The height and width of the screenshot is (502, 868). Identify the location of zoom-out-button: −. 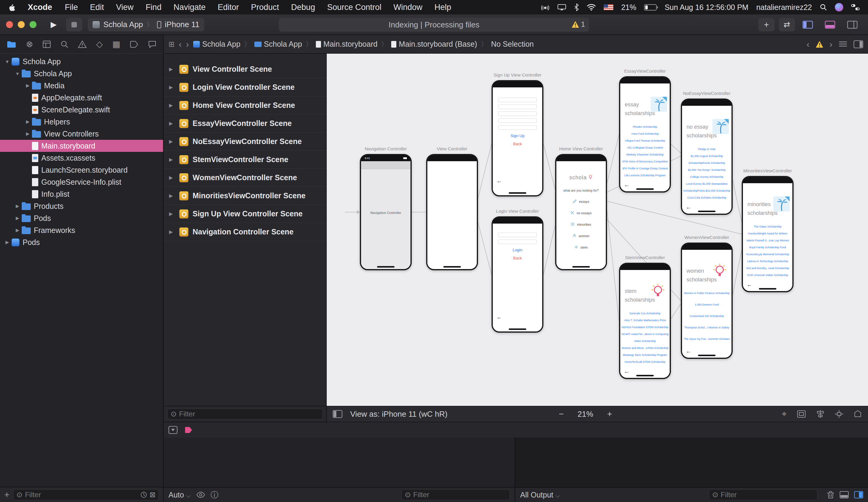
(561, 414).